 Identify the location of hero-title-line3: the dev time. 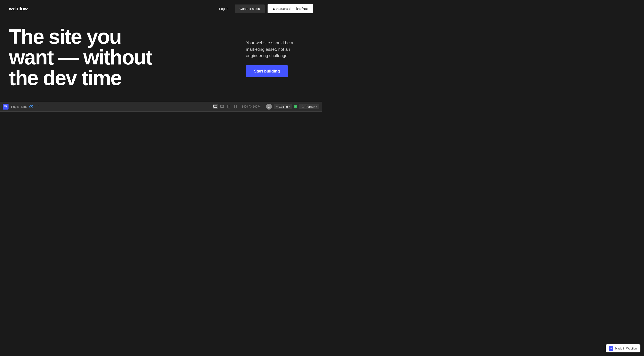
(65, 78).